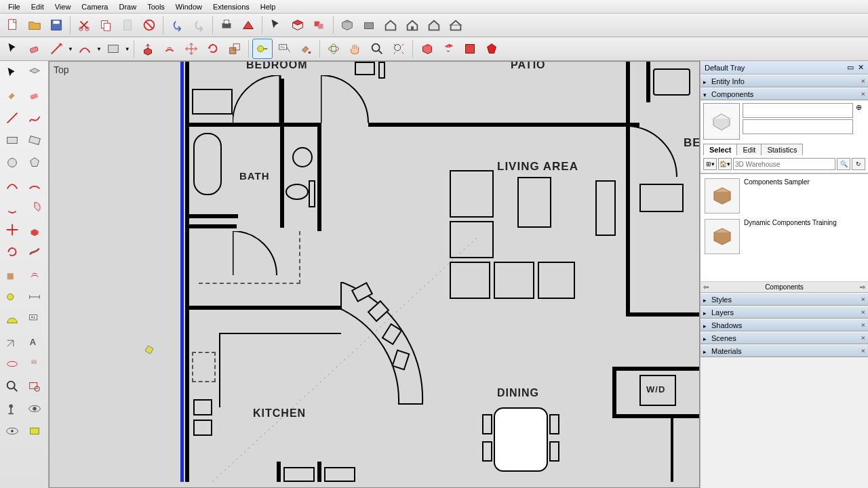 The image size is (868, 488). I want to click on print-button, so click(226, 25).